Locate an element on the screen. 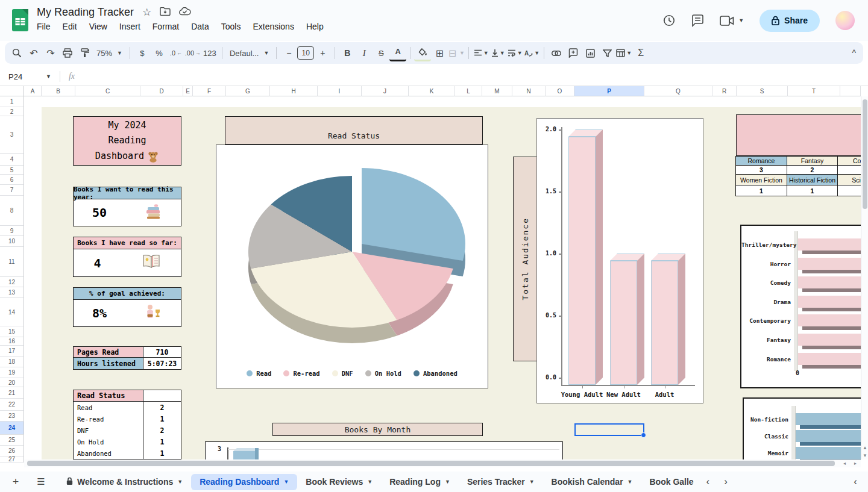 This screenshot has width=868, height=492. comments-icon is located at coordinates (698, 20).